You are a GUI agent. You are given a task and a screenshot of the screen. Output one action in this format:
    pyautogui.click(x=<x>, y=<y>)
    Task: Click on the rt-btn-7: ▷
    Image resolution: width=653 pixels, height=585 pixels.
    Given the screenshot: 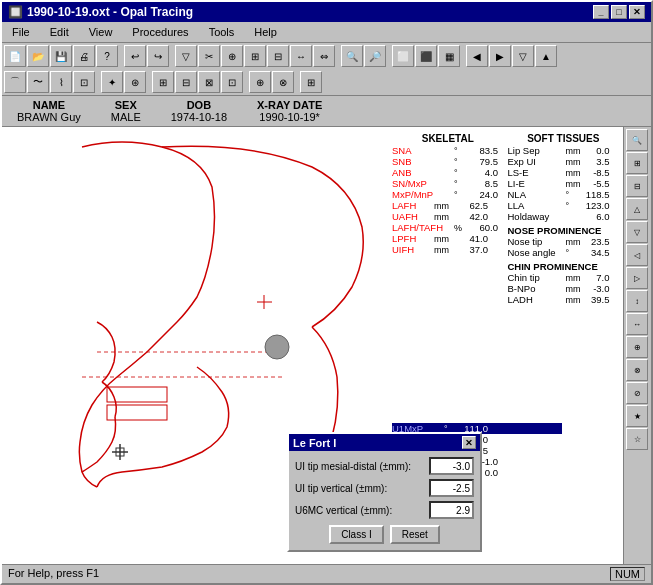 What is the action you would take?
    pyautogui.click(x=637, y=278)
    